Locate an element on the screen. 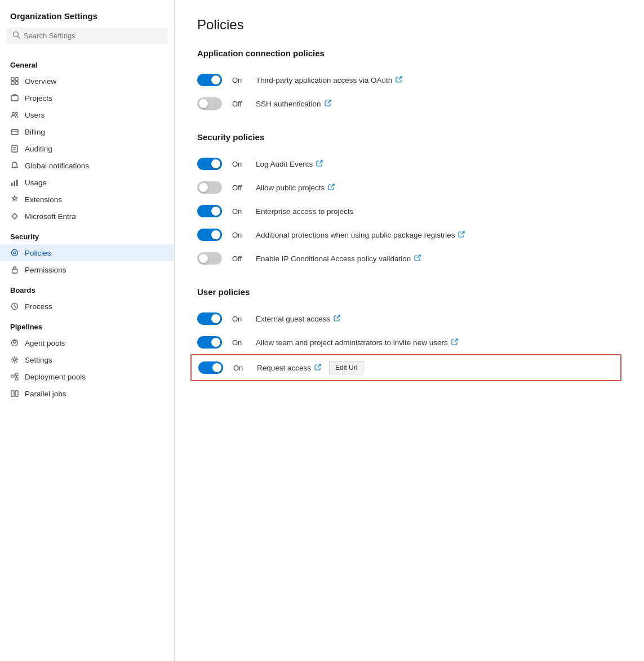 This screenshot has height=661, width=644. sidebar-item-overview: Overview is located at coordinates (87, 81).